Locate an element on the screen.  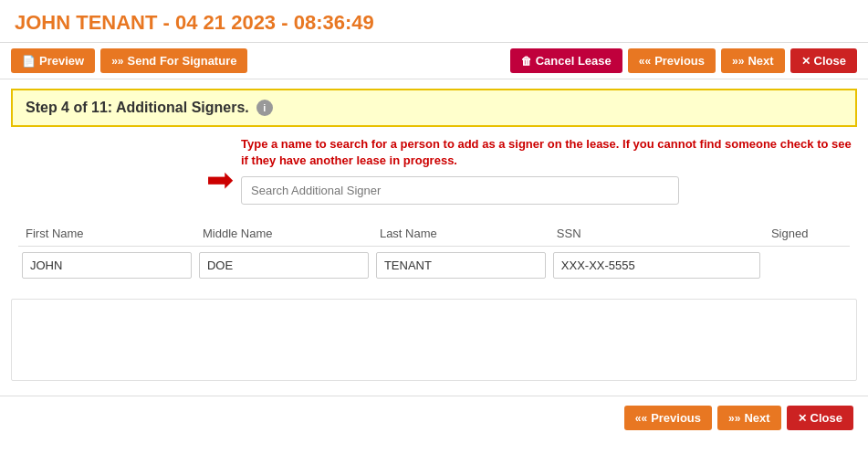
info-icon: i is located at coordinates (265, 108).